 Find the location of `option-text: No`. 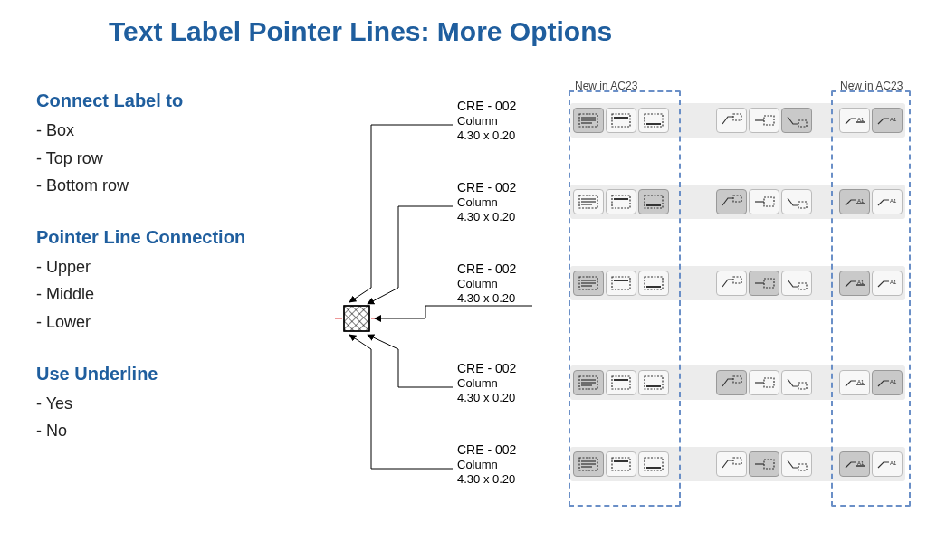

option-text: No is located at coordinates (56, 431).